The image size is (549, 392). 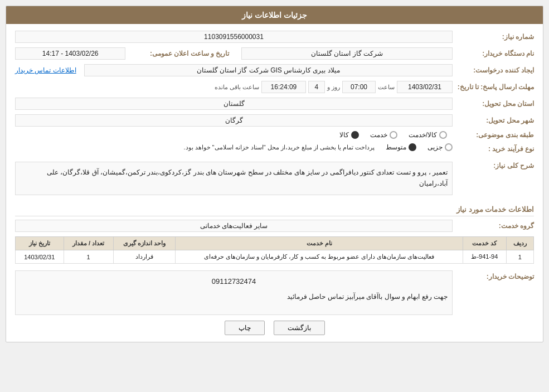 What do you see at coordinates (234, 37) in the screenshot?
I see `need-number-value: 1103091556000031` at bounding box center [234, 37].